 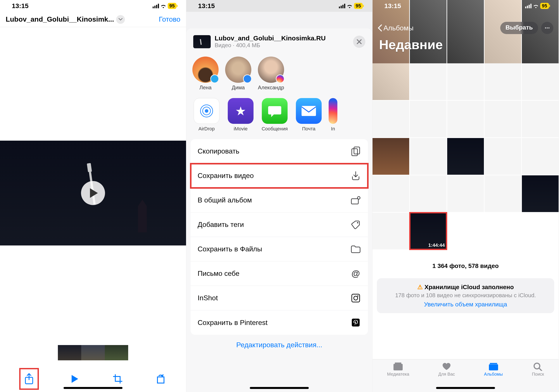 I want to click on app-imovie: ★ iMovie, so click(x=241, y=115).